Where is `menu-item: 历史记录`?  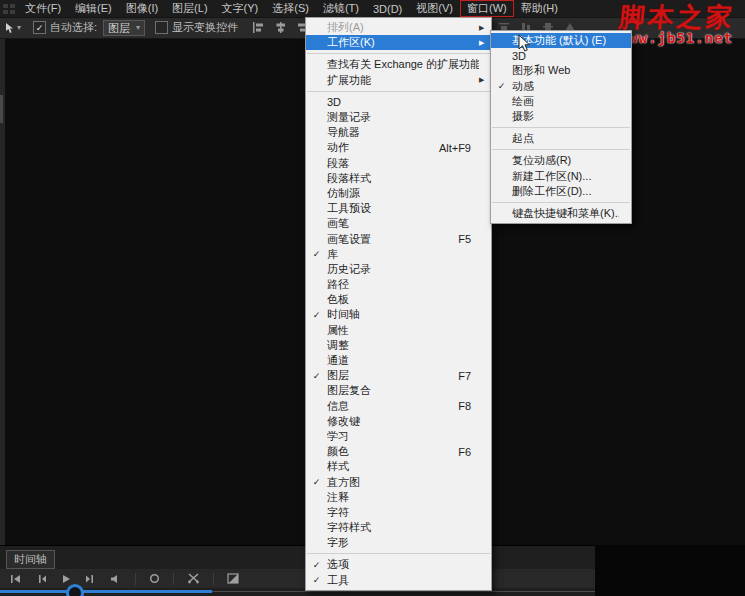 menu-item: 历史记录 is located at coordinates (398, 270).